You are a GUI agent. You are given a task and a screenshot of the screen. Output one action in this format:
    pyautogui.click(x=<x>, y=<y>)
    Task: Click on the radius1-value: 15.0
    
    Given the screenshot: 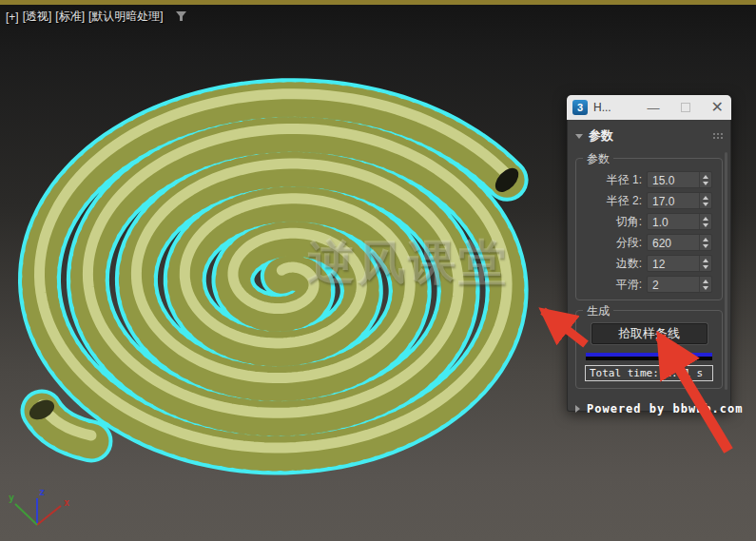 What is the action you would take?
    pyautogui.click(x=673, y=180)
    